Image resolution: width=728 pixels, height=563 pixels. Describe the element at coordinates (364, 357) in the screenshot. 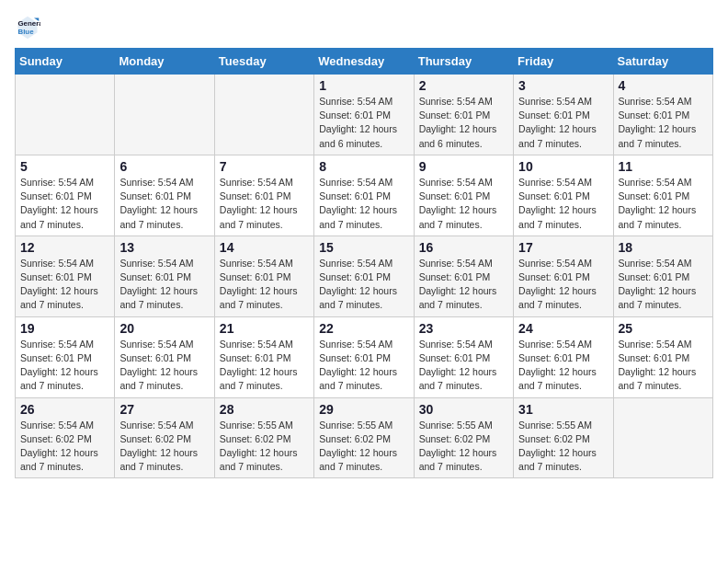

I see `calendar-cell: 22Sunrise: 5:54 AMSunset: 6:01 PMDayligh…` at that location.